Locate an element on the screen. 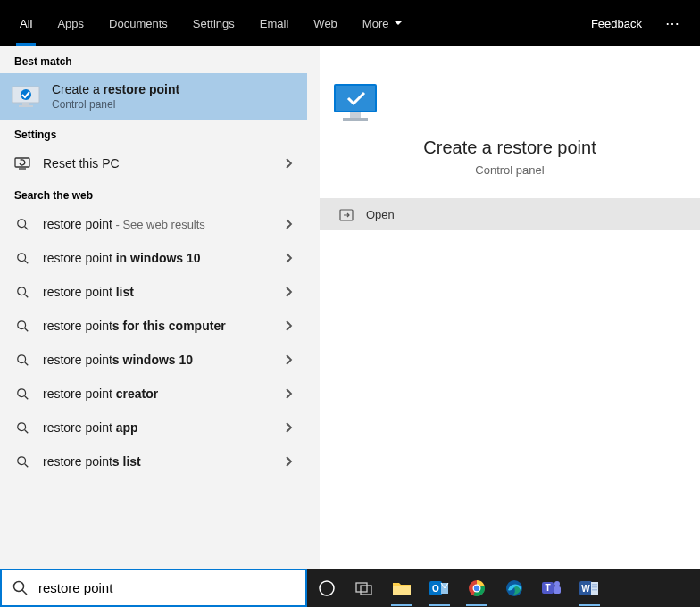  web-result-label: restore point in windows 10 is located at coordinates (121, 258).